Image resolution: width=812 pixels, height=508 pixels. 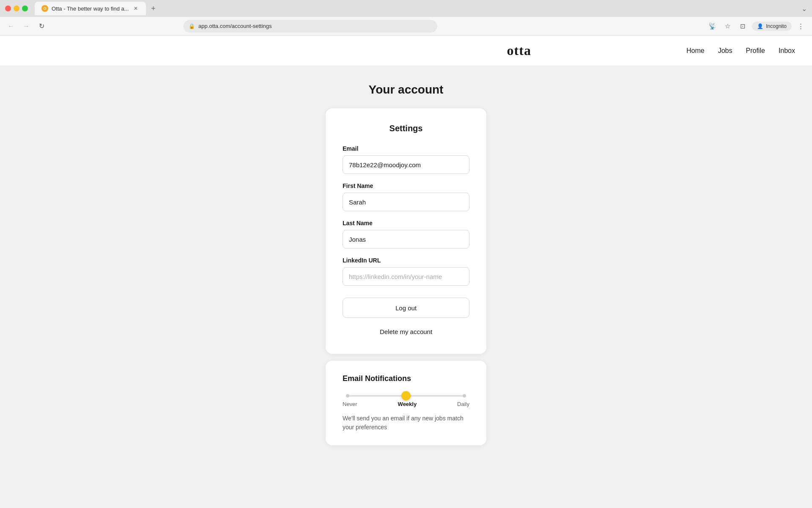 I want to click on notifications-card: Email Notifications Never Weekly Daily W, so click(x=406, y=403).